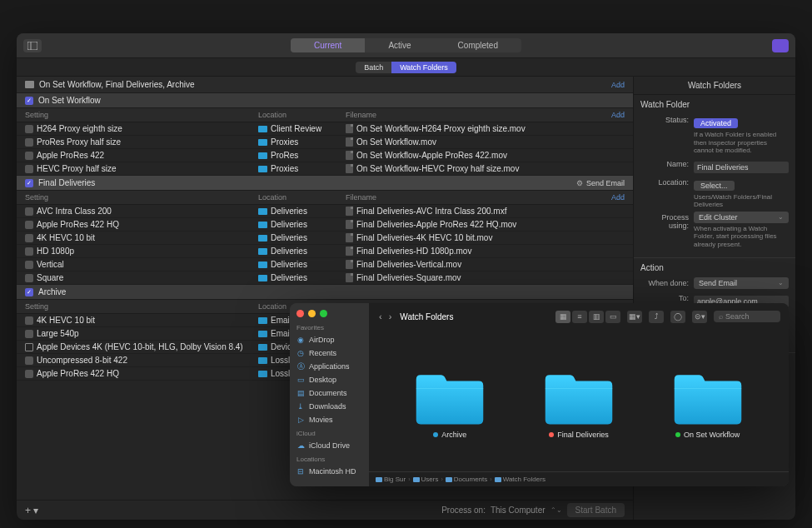 Image resolution: width=812 pixels, height=528 pixels. What do you see at coordinates (78, 225) in the screenshot?
I see `setting-name: Apple ProRes 422 HQ` at bounding box center [78, 225].